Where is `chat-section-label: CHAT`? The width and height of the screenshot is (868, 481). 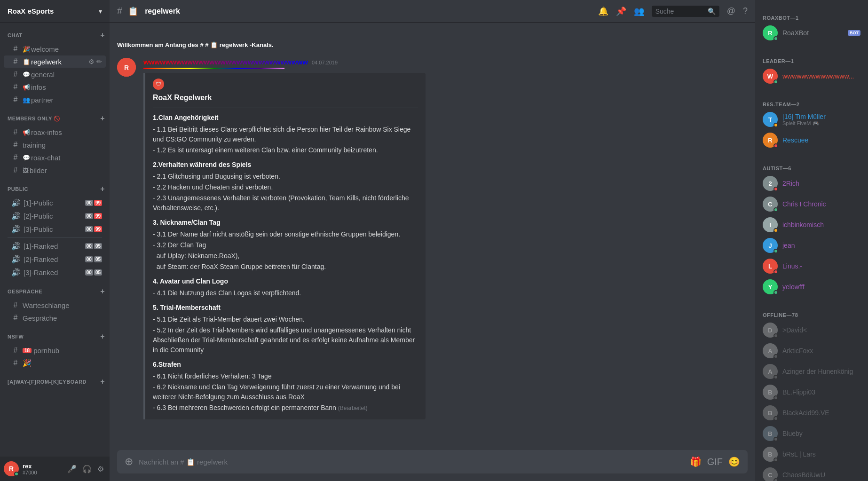
chat-section-label: CHAT is located at coordinates (15, 35).